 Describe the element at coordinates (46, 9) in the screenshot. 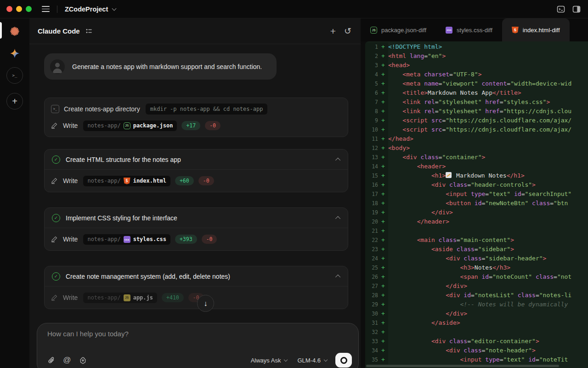

I see `menu-icon` at that location.